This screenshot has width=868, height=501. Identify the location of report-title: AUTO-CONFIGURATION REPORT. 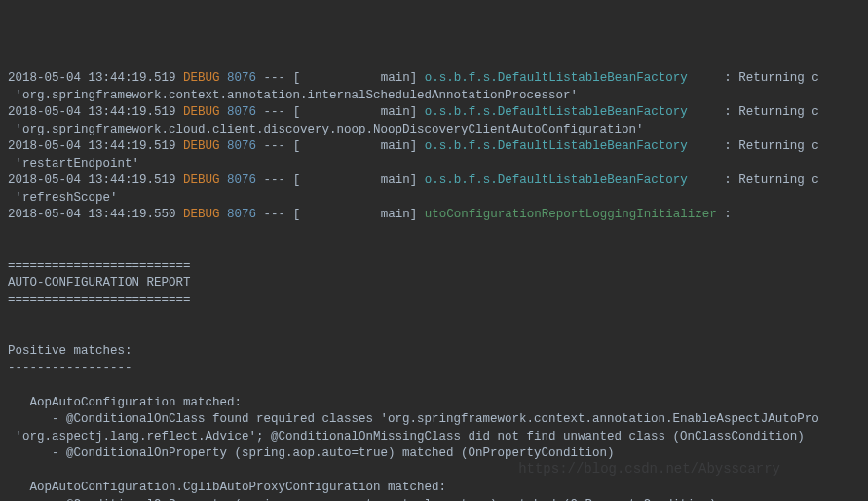
(434, 284).